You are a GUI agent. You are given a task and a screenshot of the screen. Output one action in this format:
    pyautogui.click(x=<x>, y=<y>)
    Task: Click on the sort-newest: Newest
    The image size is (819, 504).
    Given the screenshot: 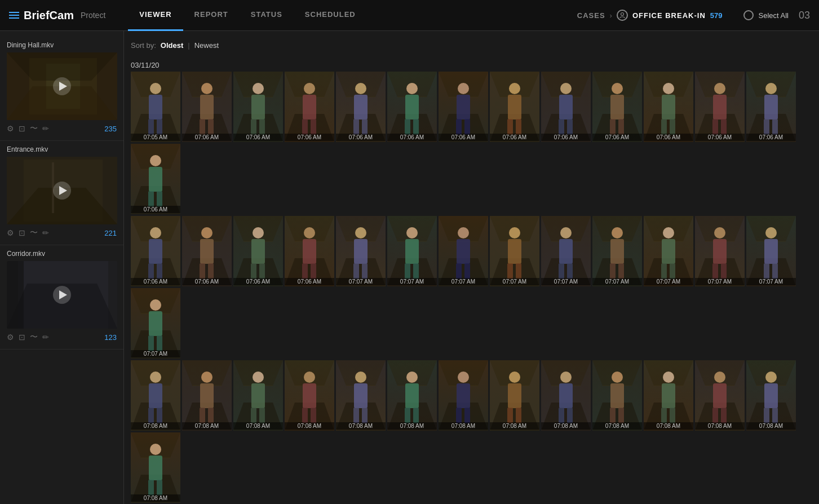 What is the action you would take?
    pyautogui.click(x=206, y=45)
    